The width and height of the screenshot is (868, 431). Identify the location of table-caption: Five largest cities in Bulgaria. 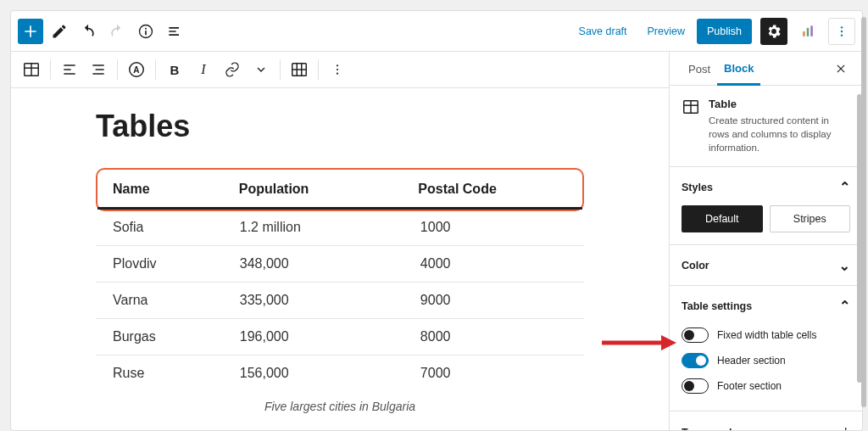
(340, 402).